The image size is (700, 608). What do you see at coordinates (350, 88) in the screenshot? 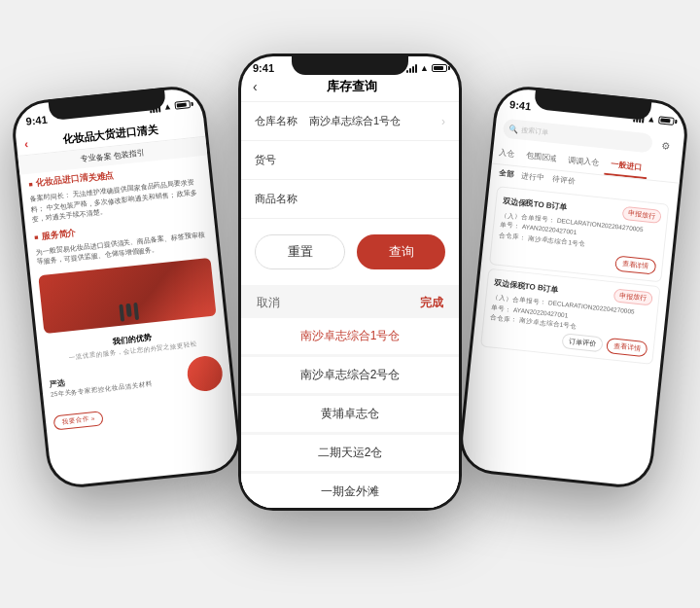
I see `center-header: ‹ 库存查询` at bounding box center [350, 88].